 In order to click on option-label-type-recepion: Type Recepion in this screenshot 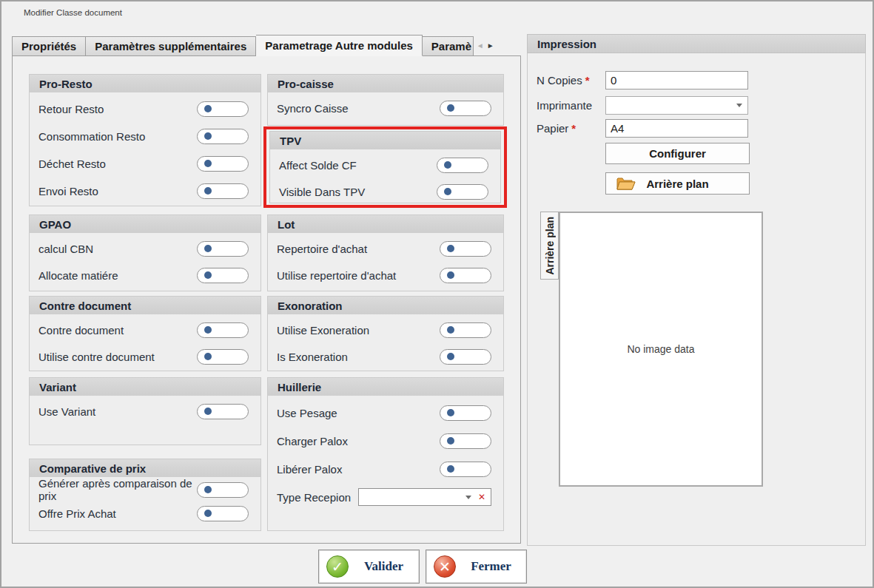, I will do `click(314, 497)`.